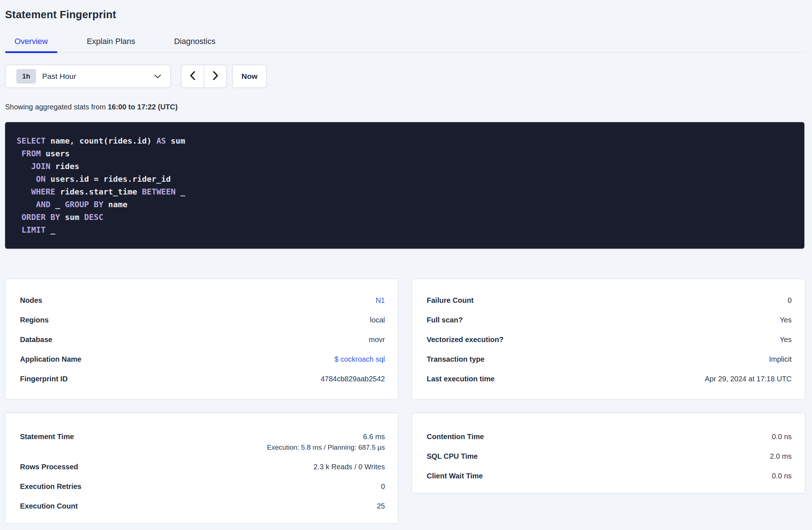 This screenshot has height=530, width=812. What do you see at coordinates (450, 300) in the screenshot?
I see `stat-label: Failure Count` at bounding box center [450, 300].